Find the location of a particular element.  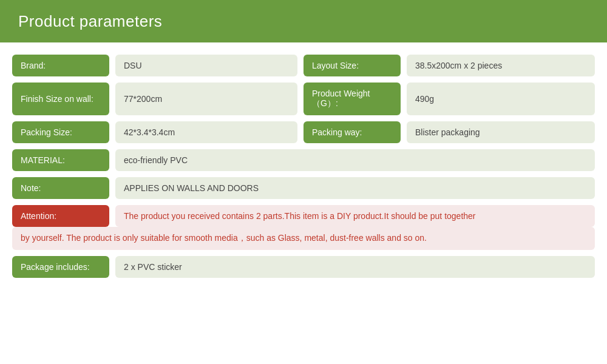

row-finish-weight: Finish Size on wall: 77*200cm Product We… is located at coordinates (304, 99).